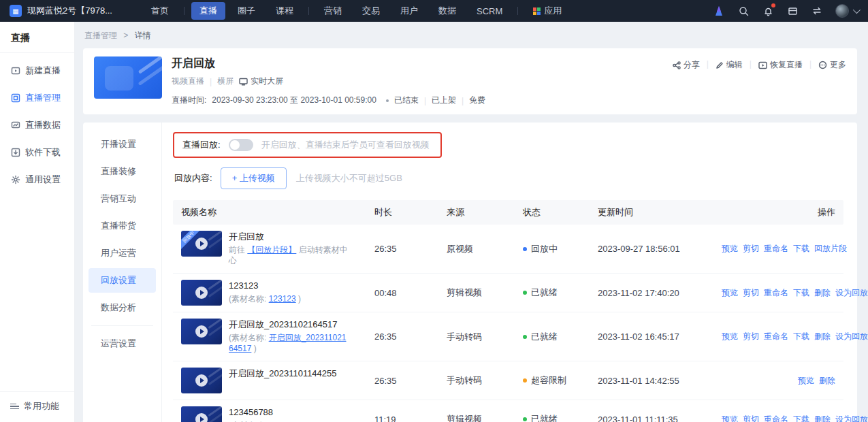  I want to click on table-row: 123123 (素材名称: 123123 ) 00:48 剪辑视频 已就绪 20…, so click(508, 293).